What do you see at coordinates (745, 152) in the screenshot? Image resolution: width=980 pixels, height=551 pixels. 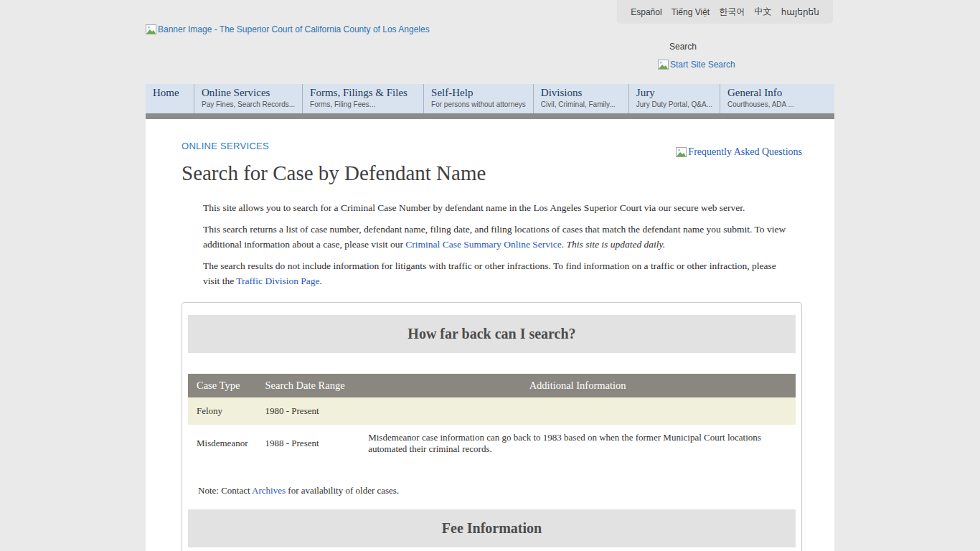 I see `faq-link-text: Frequently Asked Questions` at bounding box center [745, 152].